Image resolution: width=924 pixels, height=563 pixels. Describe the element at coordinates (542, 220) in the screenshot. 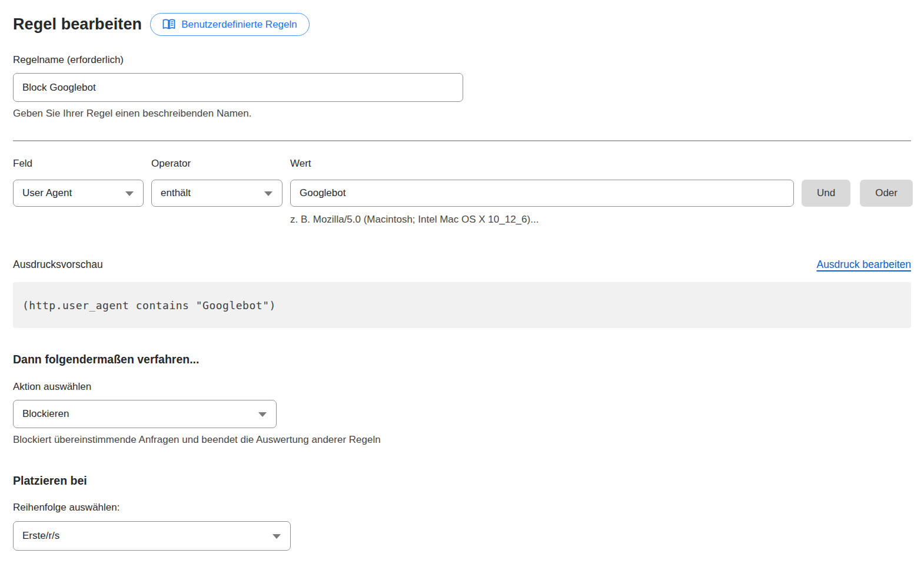

I see `value-helper: z. B. Mozilla/5.0 (Macintosh; Intel Mac …` at that location.